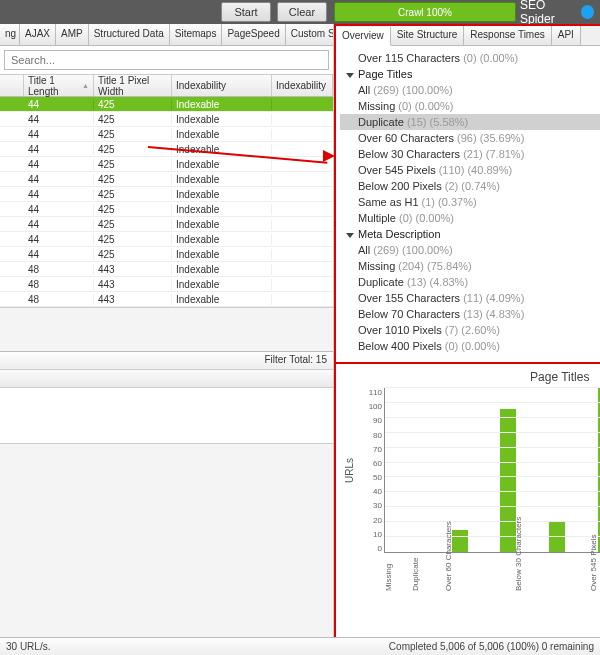 The image size is (600, 655). Describe the element at coordinates (166, 60) in the screenshot. I see `search-row` at that location.